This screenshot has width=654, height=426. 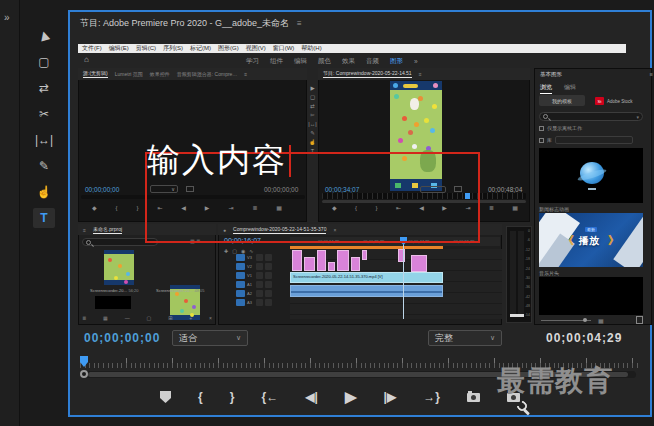 What do you see at coordinates (276, 62) in the screenshot?
I see `workspace-tab-组件: 组件` at bounding box center [276, 62].